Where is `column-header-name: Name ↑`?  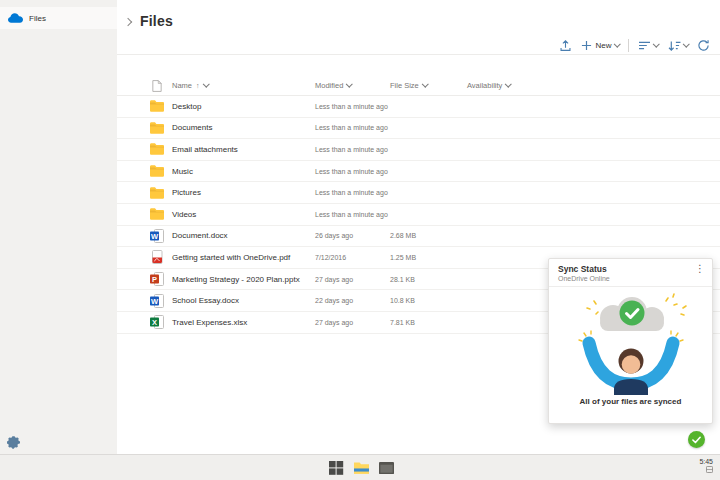 column-header-name: Name ↑ is located at coordinates (240, 86).